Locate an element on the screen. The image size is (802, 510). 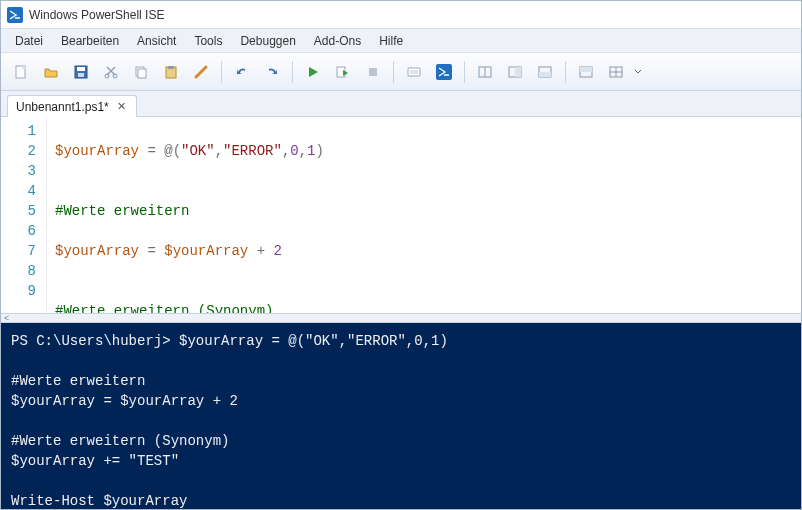
show-command-icon is located at coordinates (616, 72).